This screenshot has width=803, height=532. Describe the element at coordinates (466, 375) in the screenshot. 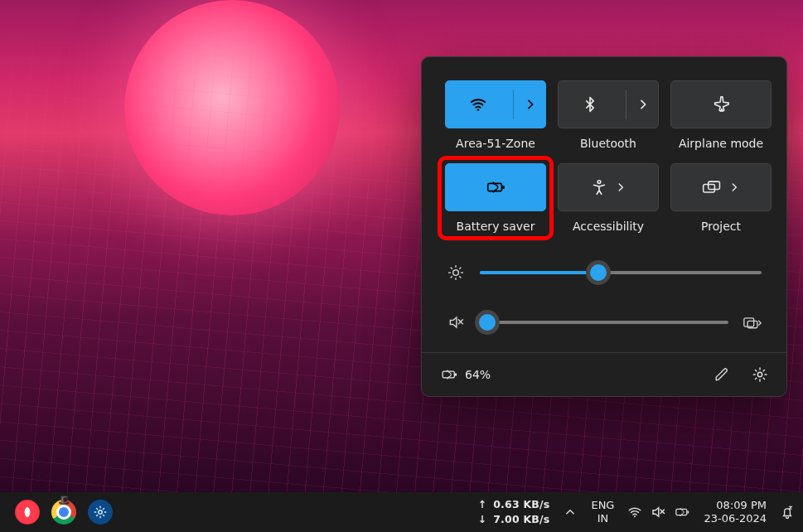

I see `battery-status: 64%` at that location.